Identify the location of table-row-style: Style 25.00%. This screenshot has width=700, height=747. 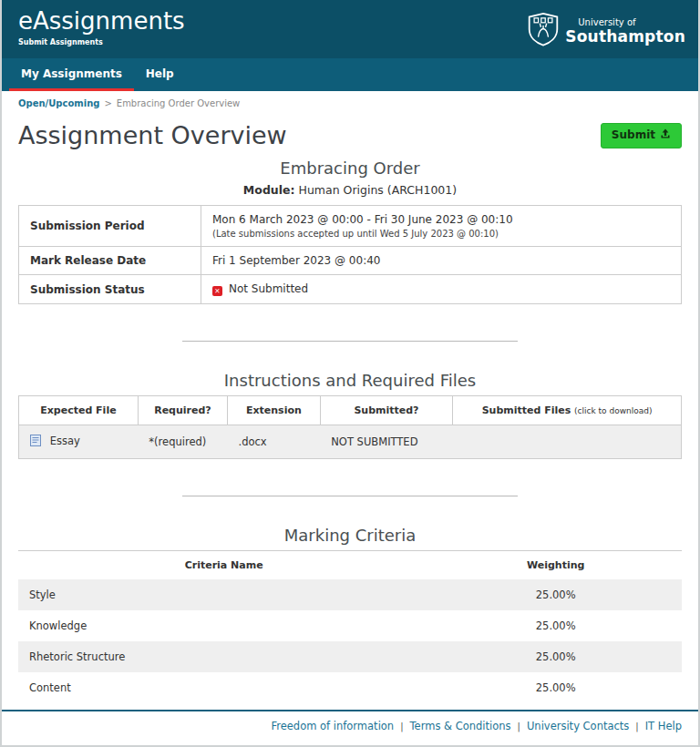
(350, 595).